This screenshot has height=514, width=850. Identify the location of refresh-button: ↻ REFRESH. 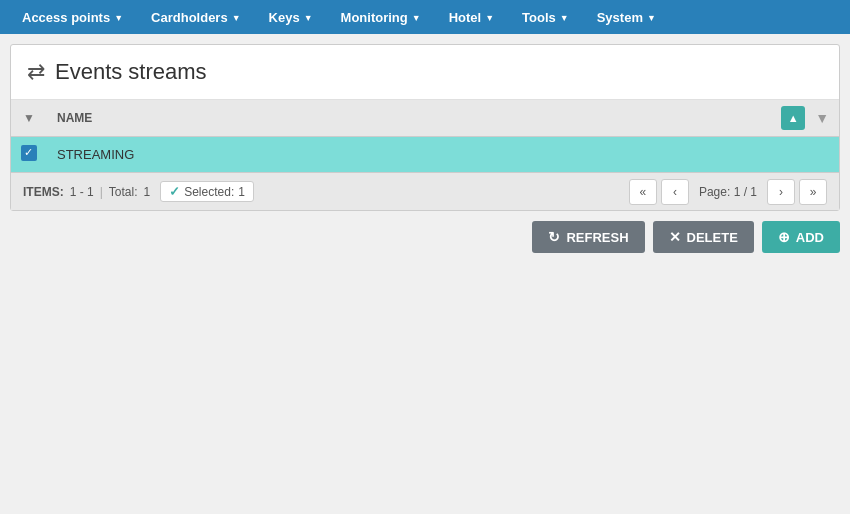
(588, 237).